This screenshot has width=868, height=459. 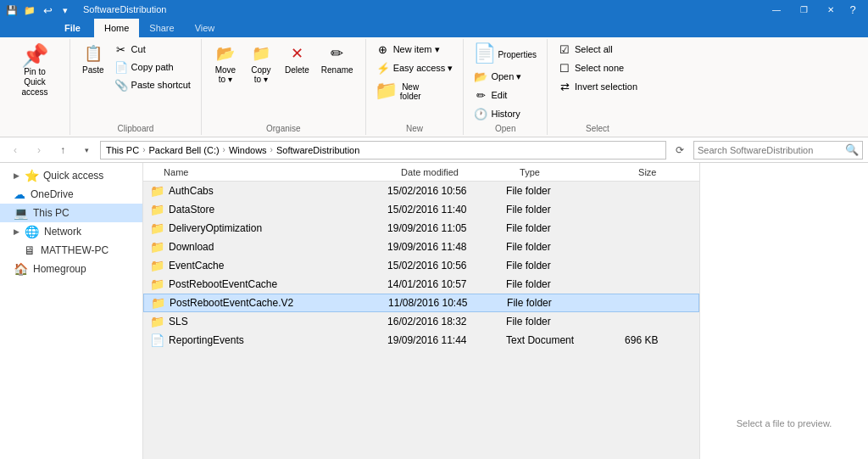 I want to click on file-list-header: Name Date modified Type Size, so click(x=421, y=172).